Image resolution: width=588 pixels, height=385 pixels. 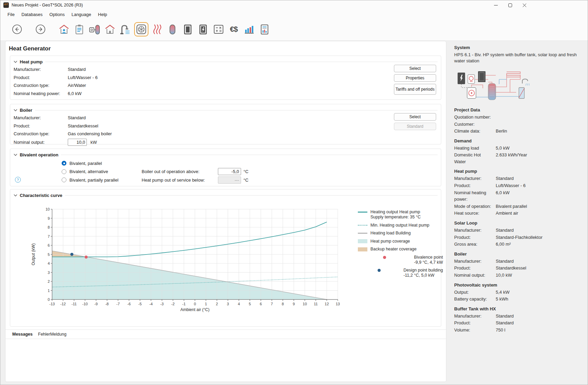 What do you see at coordinates (18, 180) in the screenshot?
I see `help-icon: ?` at bounding box center [18, 180].